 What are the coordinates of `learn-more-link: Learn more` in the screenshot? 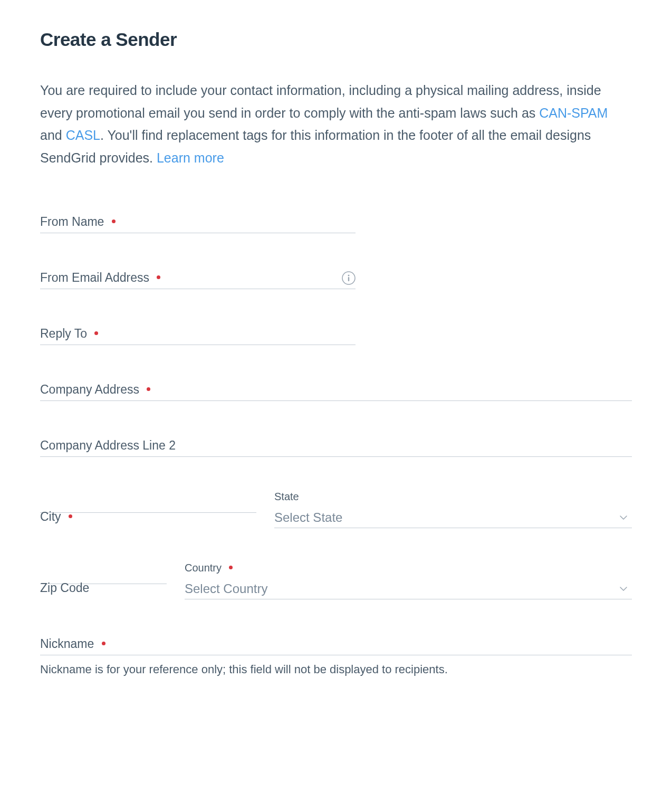 It's located at (190, 158).